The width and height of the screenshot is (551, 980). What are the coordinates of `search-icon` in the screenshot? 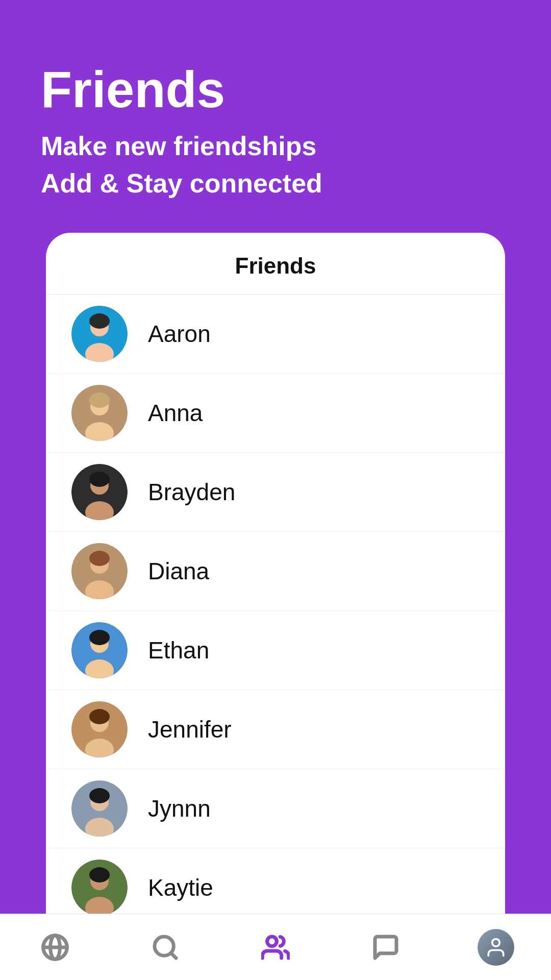 It's located at (165, 947).